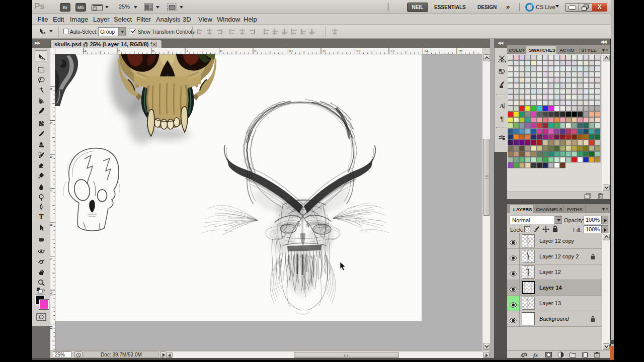  Describe the element at coordinates (392, 51) in the screenshot. I see `svg-text: 13` at that location.